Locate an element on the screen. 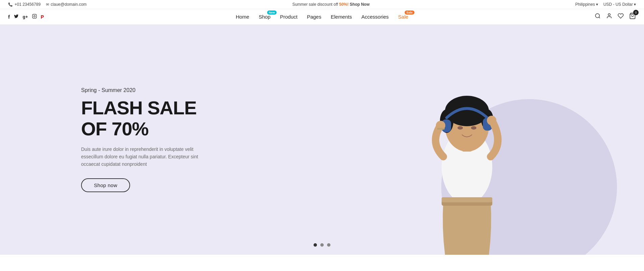 The width and height of the screenshot is (644, 271). nav-elements: Elements is located at coordinates (341, 17).